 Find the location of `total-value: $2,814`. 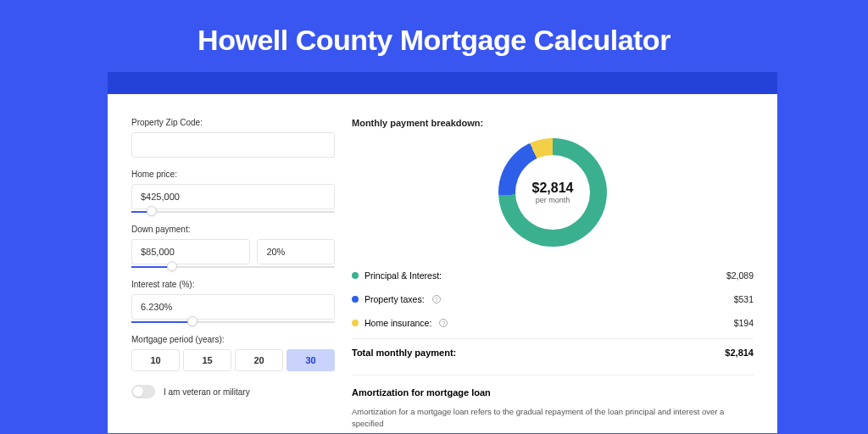

total-value: $2,814 is located at coordinates (739, 353).